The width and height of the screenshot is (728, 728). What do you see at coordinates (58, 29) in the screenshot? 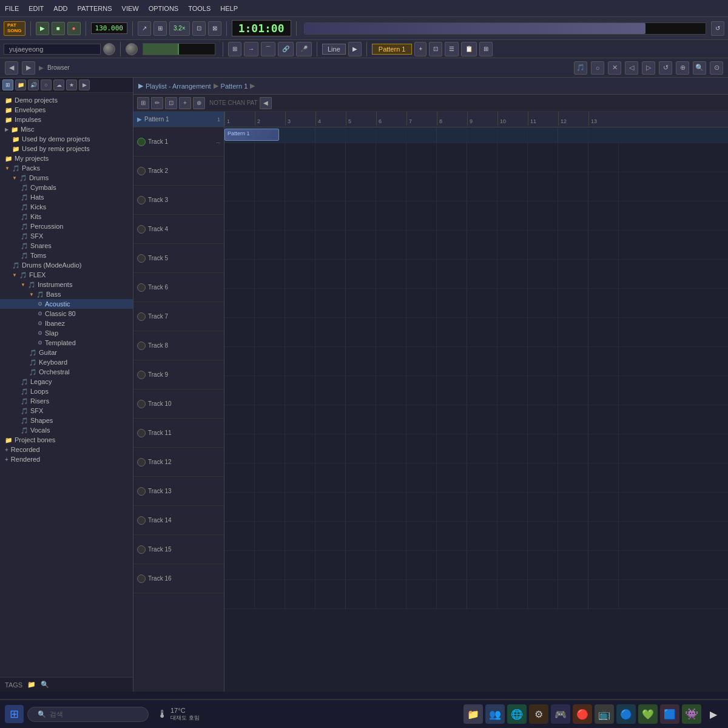
I see `stop-button: ■` at bounding box center [58, 29].